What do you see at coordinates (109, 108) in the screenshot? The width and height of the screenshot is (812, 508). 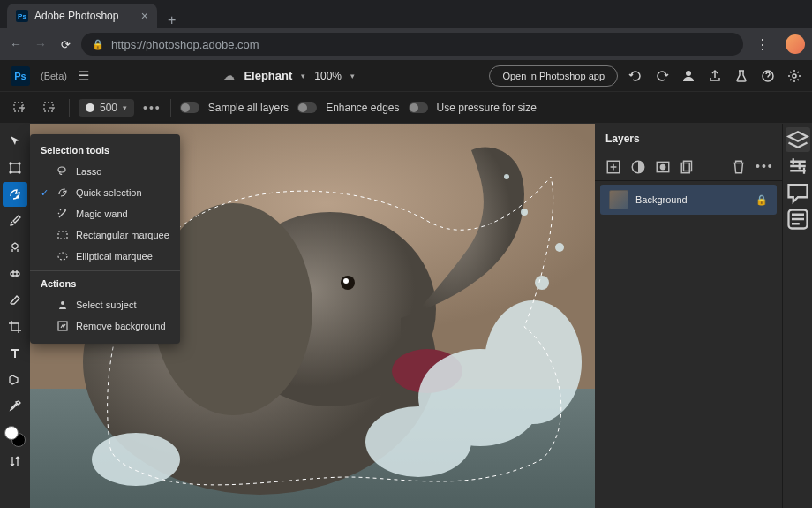 I see `brush-size-value: 500` at bounding box center [109, 108].